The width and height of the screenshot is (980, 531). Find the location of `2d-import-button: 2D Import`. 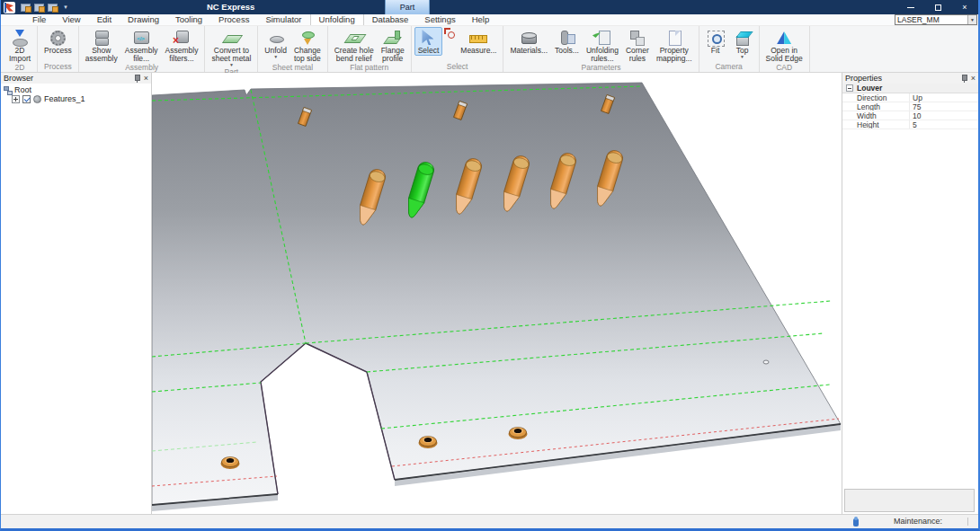

2d-import-button: 2D Import is located at coordinates (20, 45).